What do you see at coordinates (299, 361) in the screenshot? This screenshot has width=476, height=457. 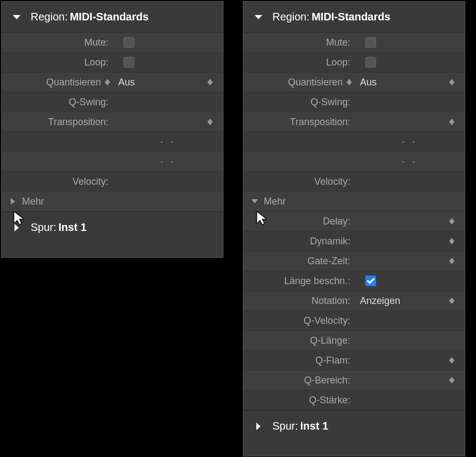 I see `q-flam-label: Q-Flam:` at bounding box center [299, 361].